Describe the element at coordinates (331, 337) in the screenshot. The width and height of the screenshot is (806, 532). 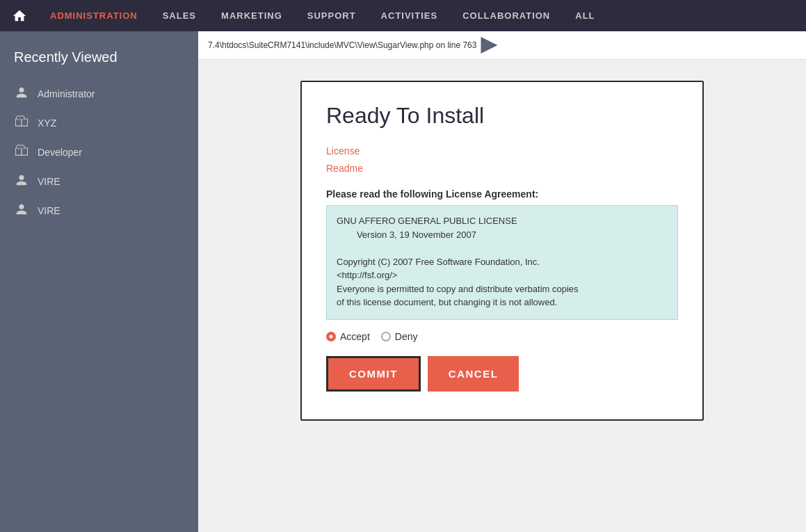
I see `radio-accept-button` at that location.